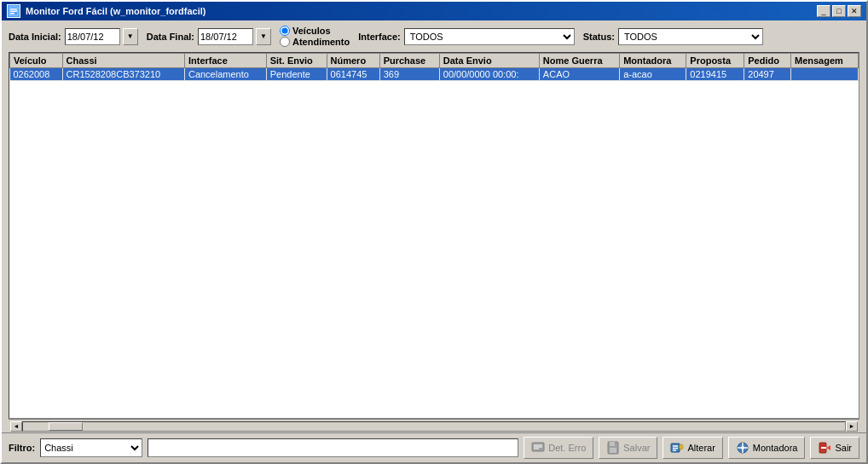  I want to click on title-bar: Monitor Ford Fácil (w_monitor_fordfacil)…, so click(434, 11).